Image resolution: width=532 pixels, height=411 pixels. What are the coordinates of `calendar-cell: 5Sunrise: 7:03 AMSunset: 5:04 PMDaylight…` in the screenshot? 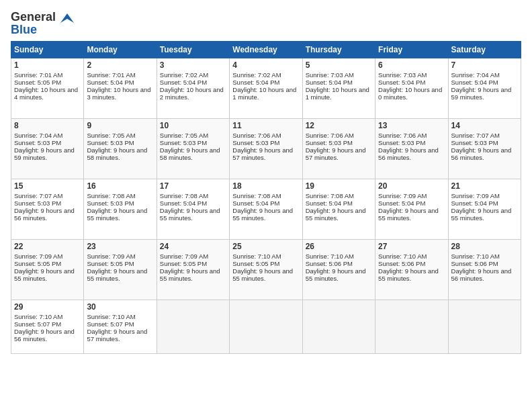 It's located at (339, 89).